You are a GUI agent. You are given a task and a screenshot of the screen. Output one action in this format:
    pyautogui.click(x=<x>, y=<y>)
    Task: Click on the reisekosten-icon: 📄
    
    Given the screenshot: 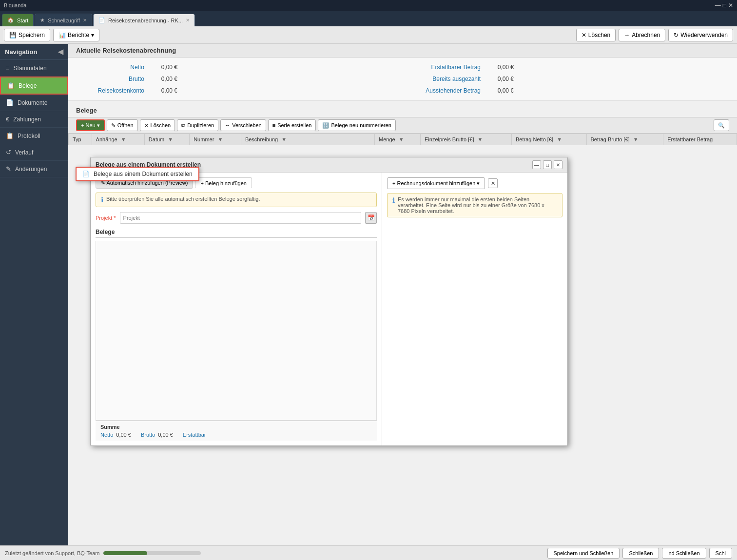 What is the action you would take?
    pyautogui.click(x=102, y=20)
    